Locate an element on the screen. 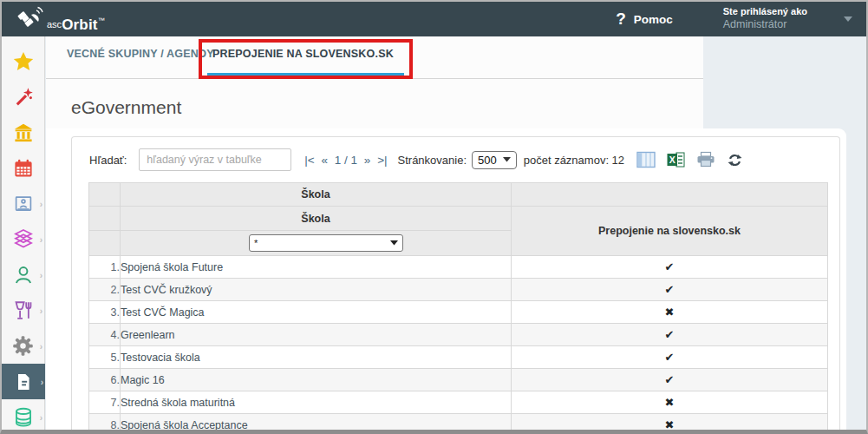 The image size is (868, 434). column-header-skola: Škola is located at coordinates (316, 219).